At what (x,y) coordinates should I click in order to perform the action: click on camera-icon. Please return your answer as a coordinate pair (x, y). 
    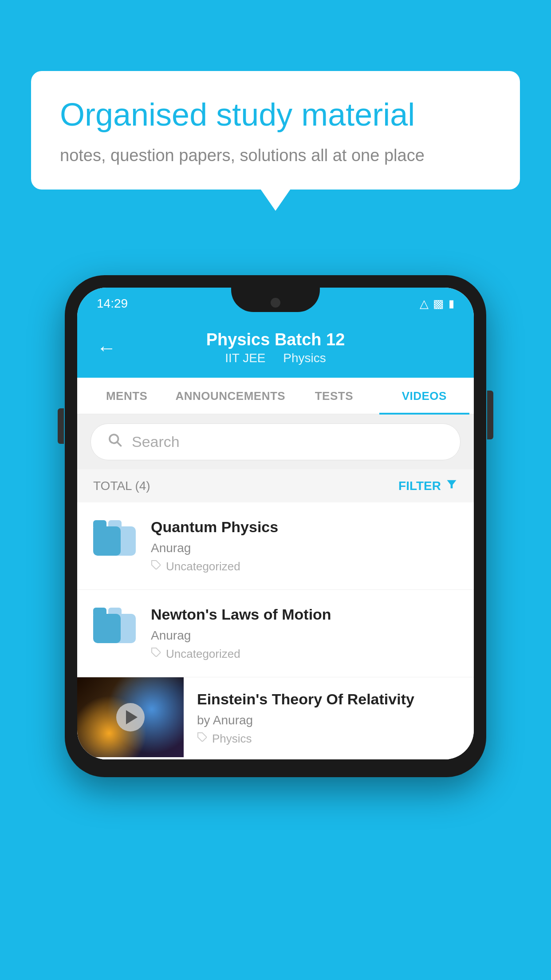
    Looking at the image, I should click on (276, 303).